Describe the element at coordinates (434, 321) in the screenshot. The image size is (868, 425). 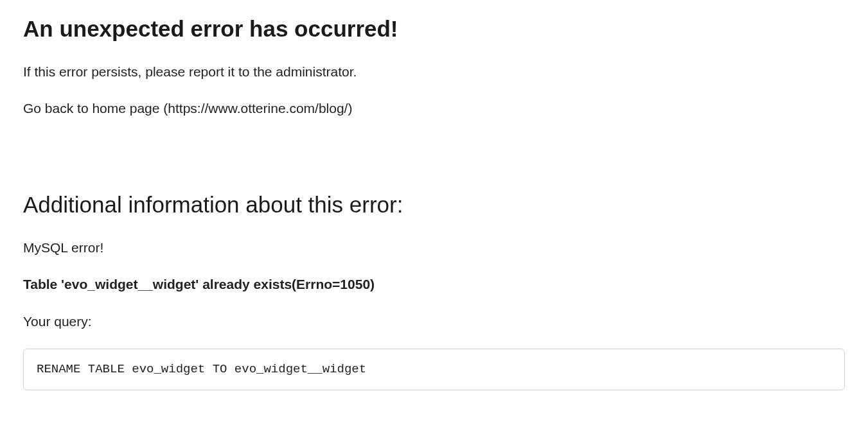
I see `query-label: Your query:` at that location.